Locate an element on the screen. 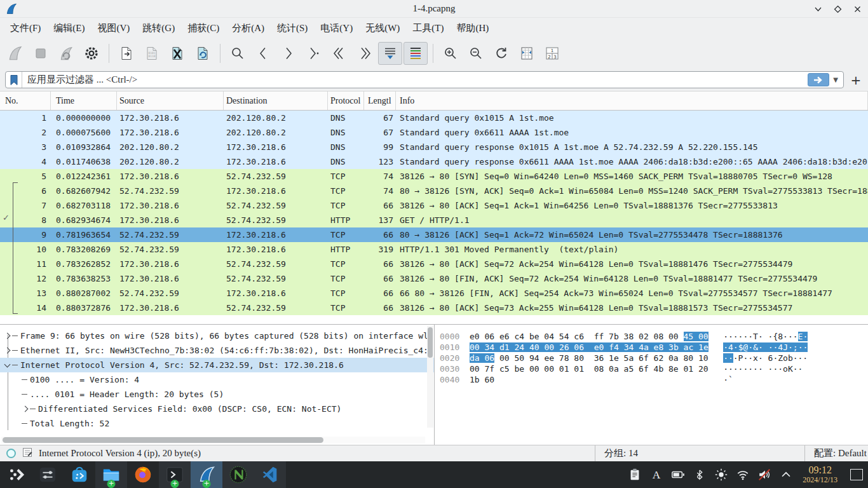 This screenshot has height=488, width=868. taskbar-discover-store is located at coordinates (79, 475).